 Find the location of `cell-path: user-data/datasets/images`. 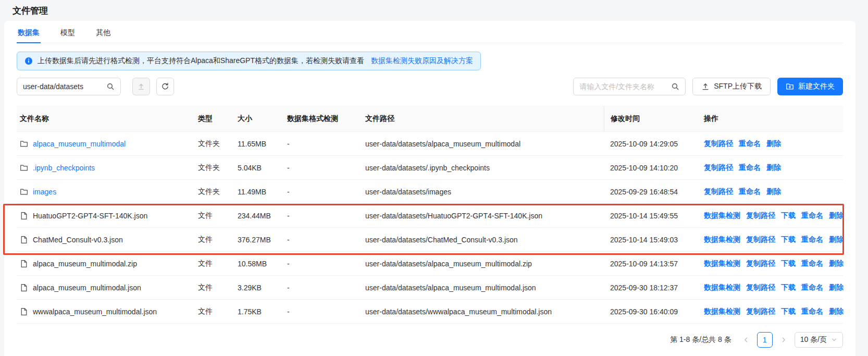

cell-path: user-data/datasets/images is located at coordinates (485, 192).